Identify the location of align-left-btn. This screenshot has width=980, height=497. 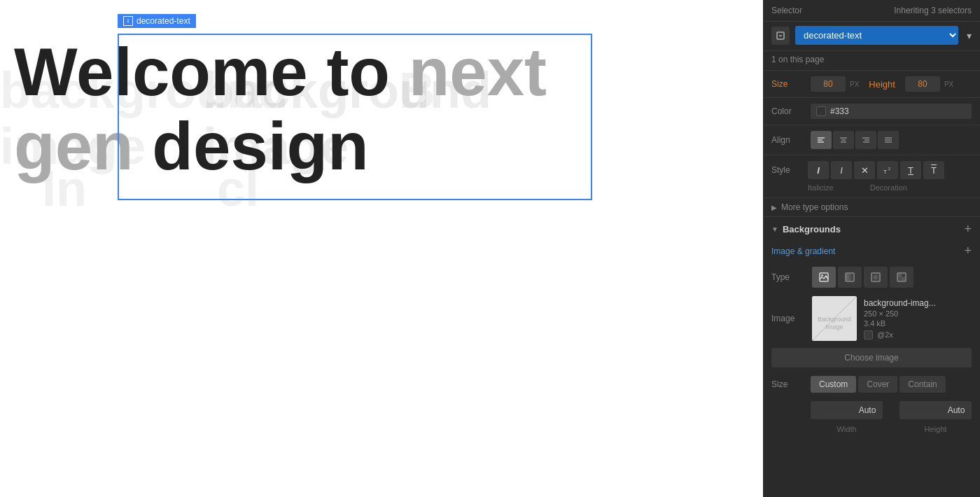
(821, 140).